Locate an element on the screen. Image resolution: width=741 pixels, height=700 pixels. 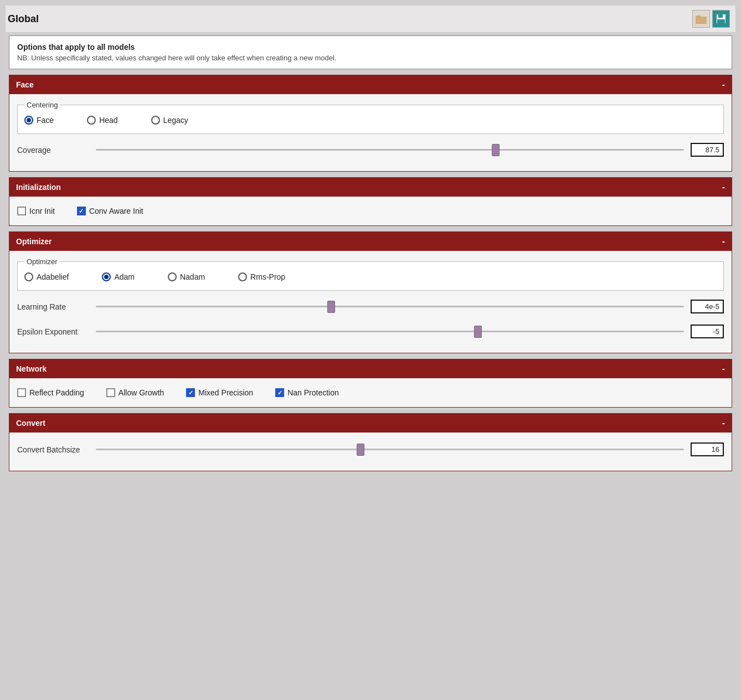
allow-growth-checkbox is located at coordinates (111, 393).